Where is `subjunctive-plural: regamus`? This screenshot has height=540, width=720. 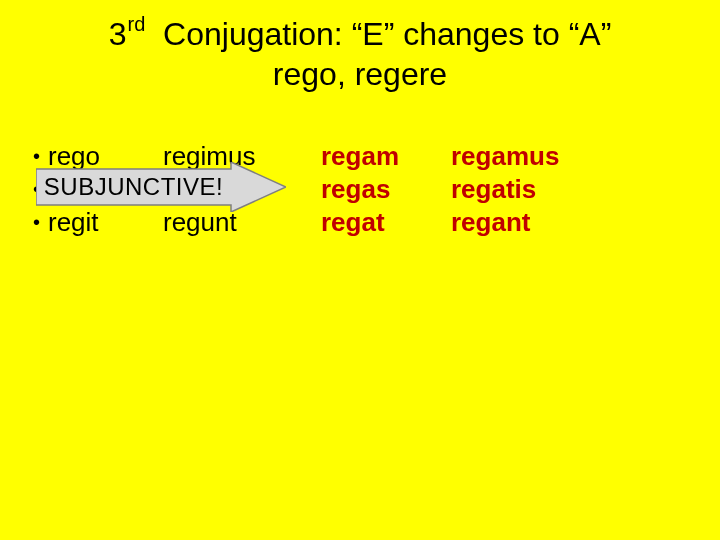 subjunctive-plural: regamus is located at coordinates (526, 156).